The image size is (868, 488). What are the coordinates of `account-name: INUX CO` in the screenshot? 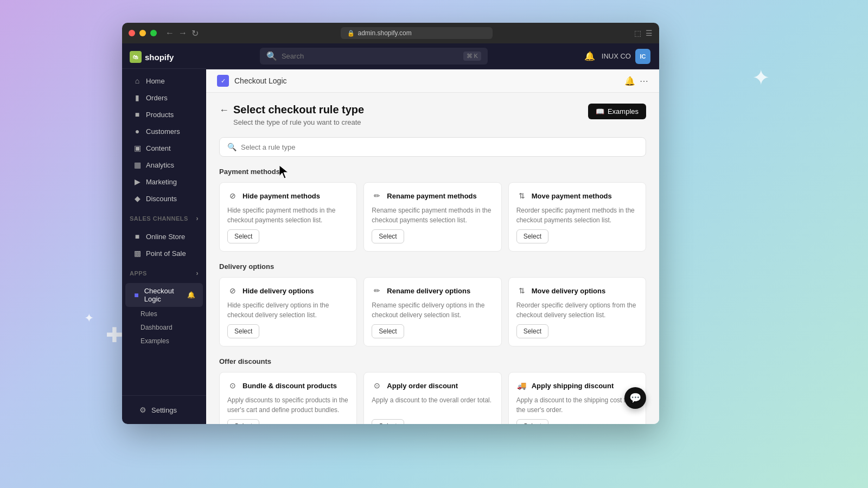 It's located at (616, 56).